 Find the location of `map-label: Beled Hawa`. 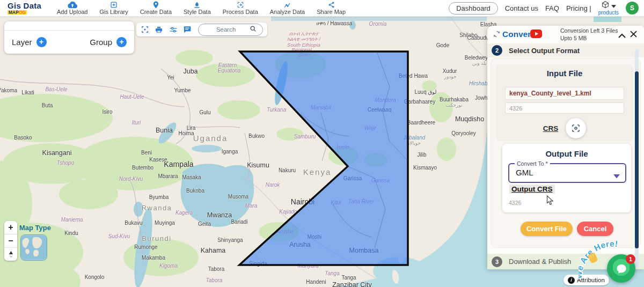

map-label: Beled Hawa is located at coordinates (413, 76).